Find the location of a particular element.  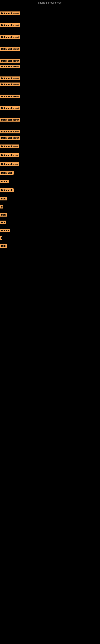

bottleneck-item: Bottlen is located at coordinates (5, 231).